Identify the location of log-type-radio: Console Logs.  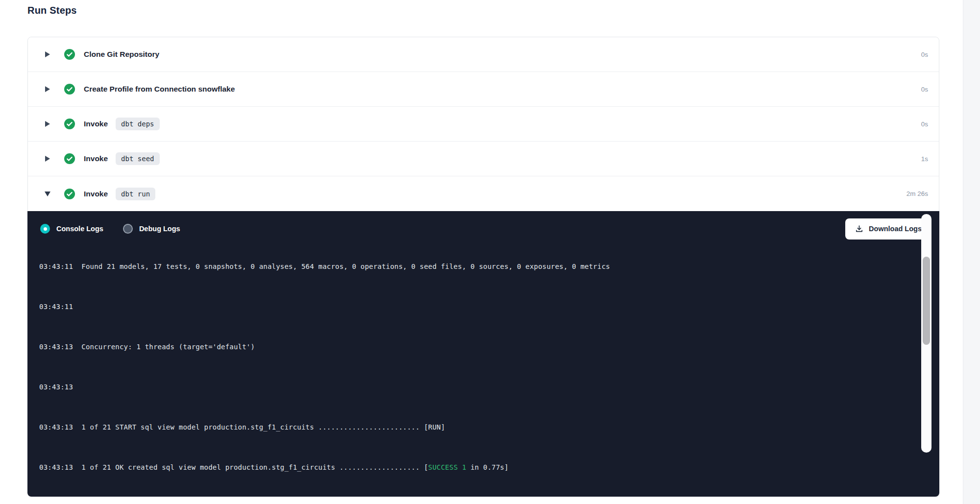
(72, 229).